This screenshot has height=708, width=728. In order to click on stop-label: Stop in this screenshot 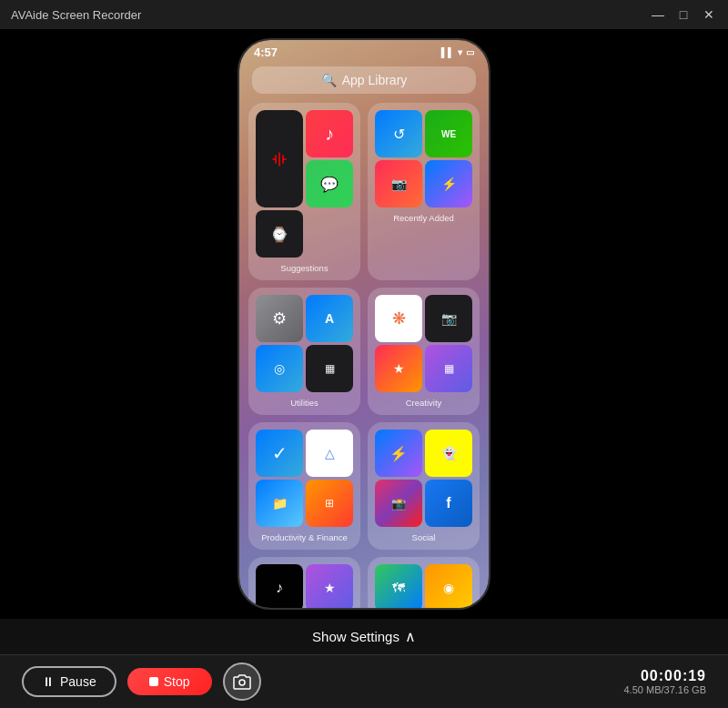, I will do `click(177, 682)`.